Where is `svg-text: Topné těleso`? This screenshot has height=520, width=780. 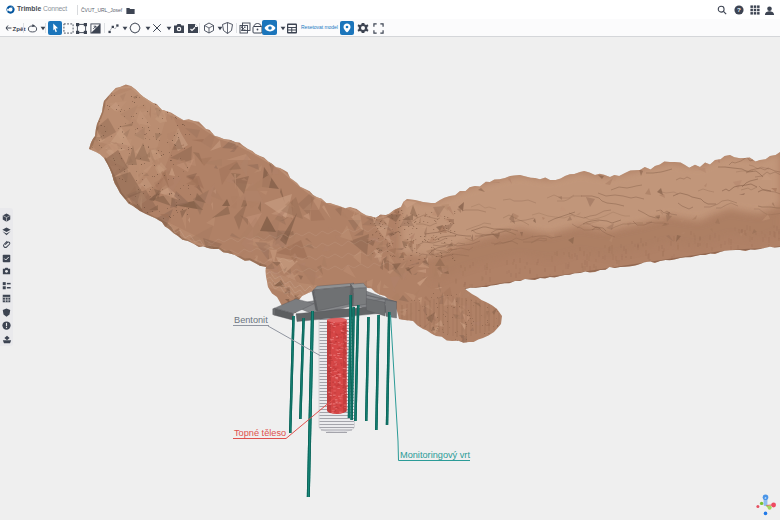 svg-text: Topné těleso is located at coordinates (260, 433).